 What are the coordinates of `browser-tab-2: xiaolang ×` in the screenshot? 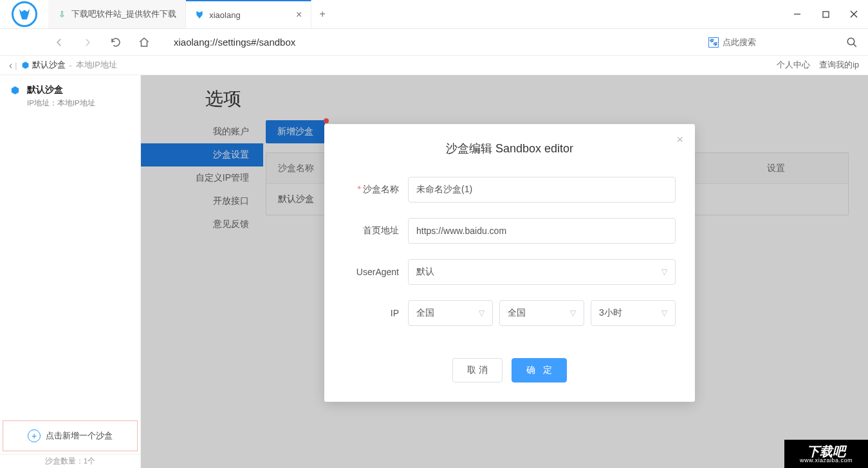 It's located at (248, 14).